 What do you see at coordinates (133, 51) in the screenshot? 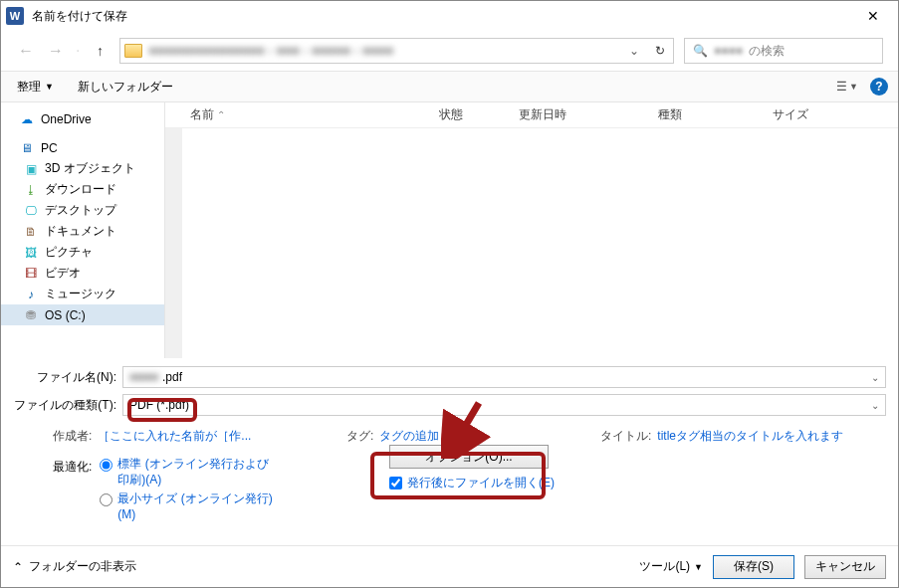
I see `folder-icon` at bounding box center [133, 51].